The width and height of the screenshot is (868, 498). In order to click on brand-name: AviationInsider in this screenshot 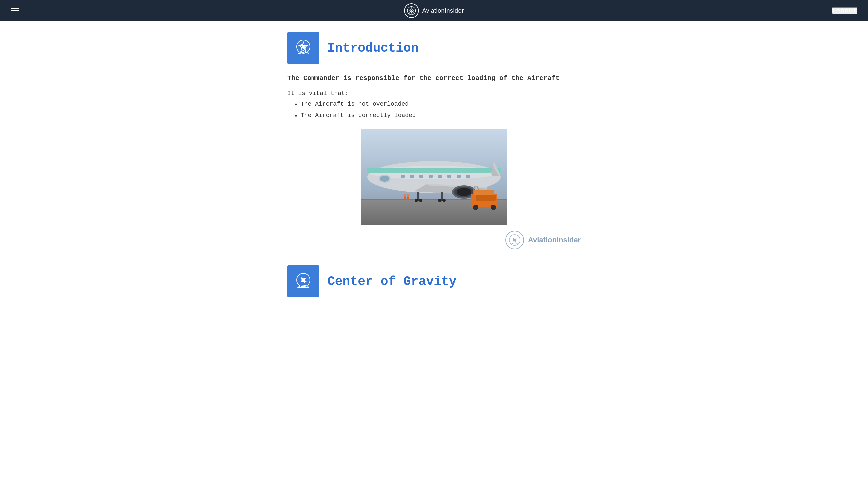, I will do `click(443, 11)`.